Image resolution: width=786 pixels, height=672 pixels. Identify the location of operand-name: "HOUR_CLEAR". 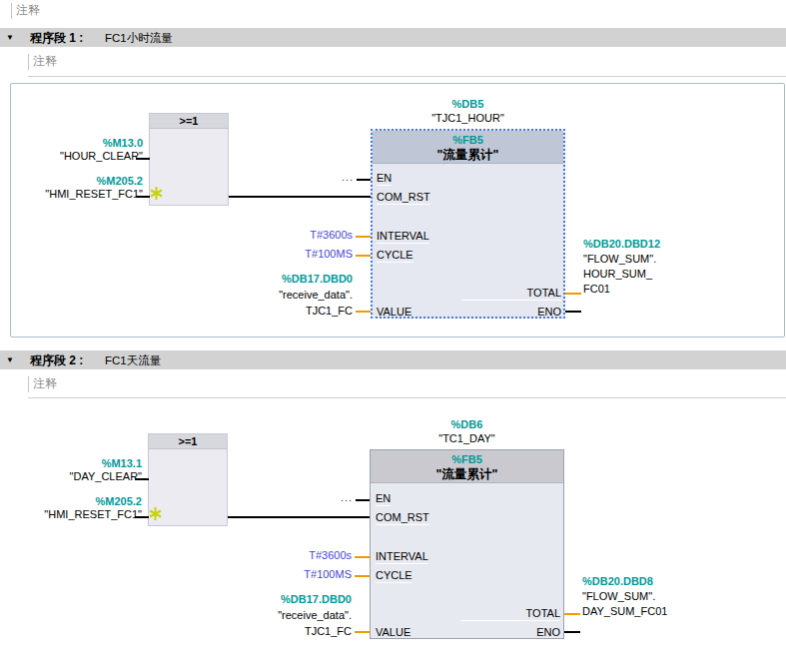
(77, 156).